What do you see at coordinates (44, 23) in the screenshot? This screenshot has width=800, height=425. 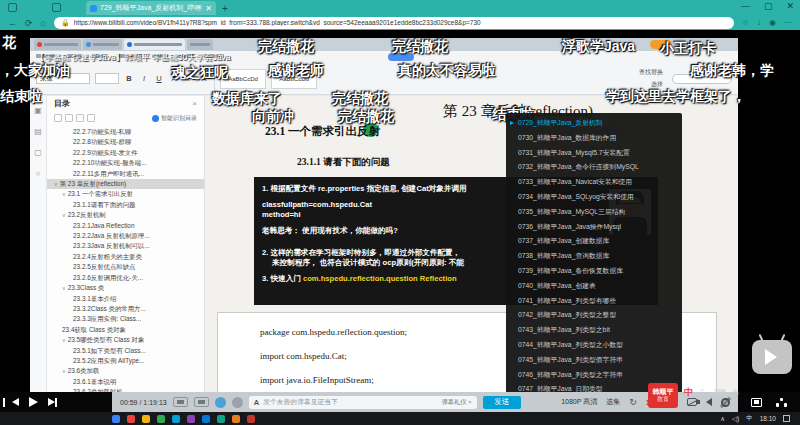 I see `home-icon: ⌂` at bounding box center [44, 23].